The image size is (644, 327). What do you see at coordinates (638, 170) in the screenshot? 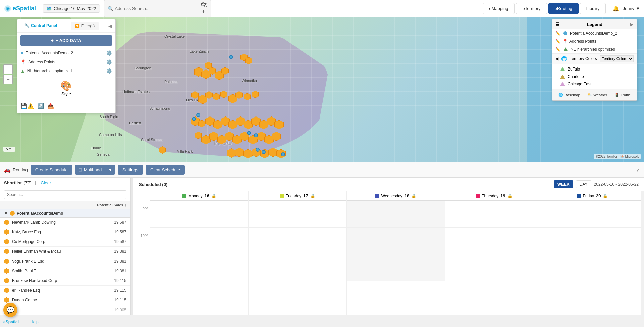
I see `resize-panel-button: ⤢` at bounding box center [638, 170].